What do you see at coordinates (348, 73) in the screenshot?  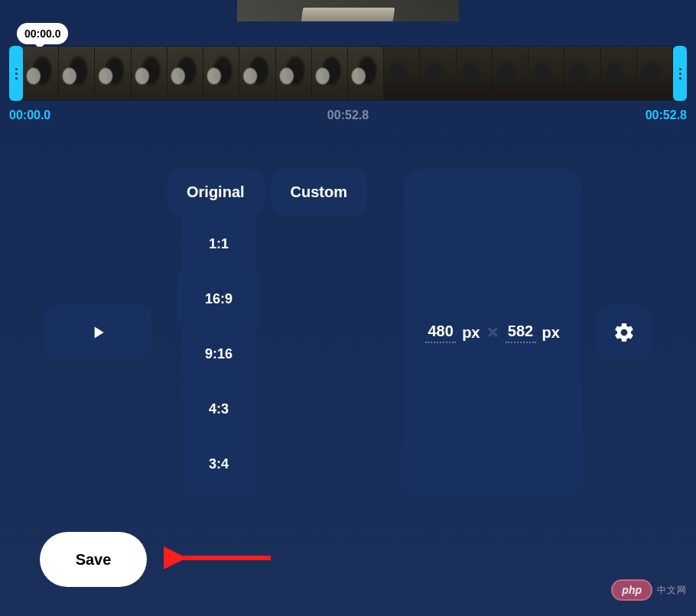 I see `thumbnail-track` at bounding box center [348, 73].